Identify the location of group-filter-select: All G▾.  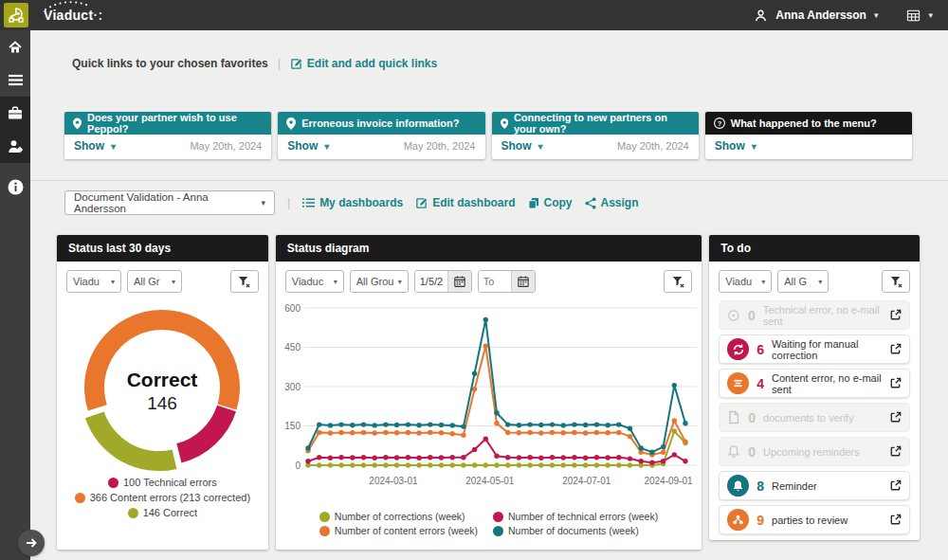
(803, 281).